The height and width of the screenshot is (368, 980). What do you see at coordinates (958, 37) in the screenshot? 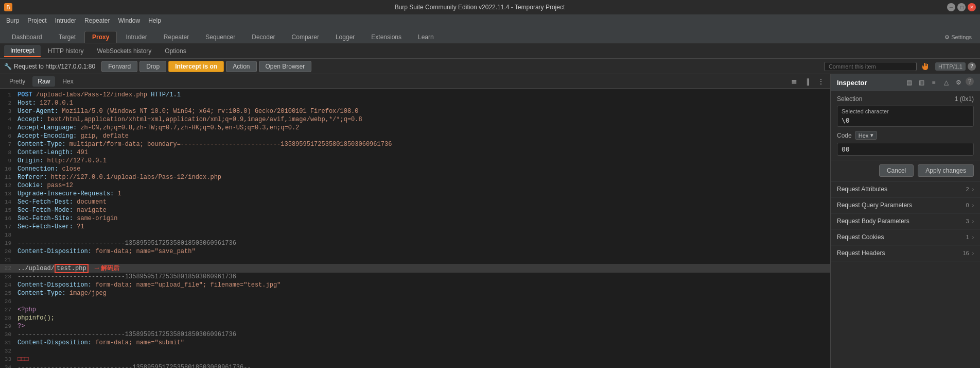
I see `topnav-settings: ⚙ Settings` at bounding box center [958, 37].